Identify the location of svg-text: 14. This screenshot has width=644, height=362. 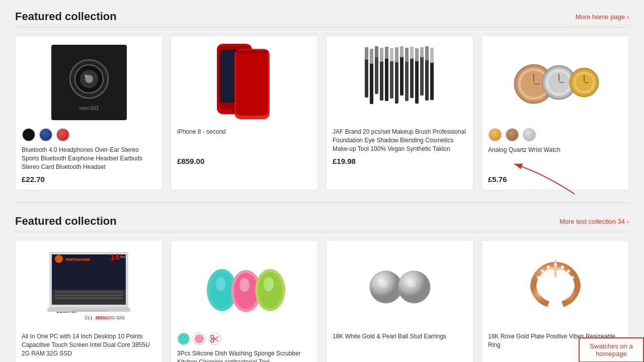
(115, 257).